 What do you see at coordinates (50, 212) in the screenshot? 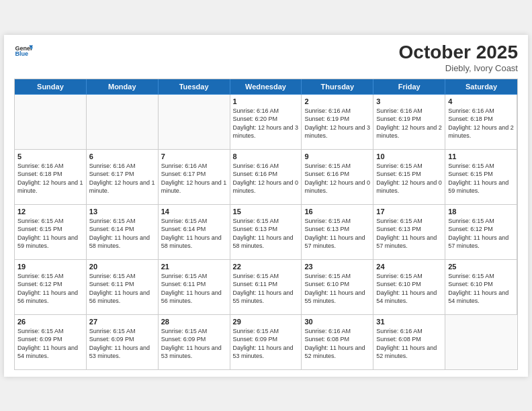
I see `day-number: 12` at bounding box center [50, 212].